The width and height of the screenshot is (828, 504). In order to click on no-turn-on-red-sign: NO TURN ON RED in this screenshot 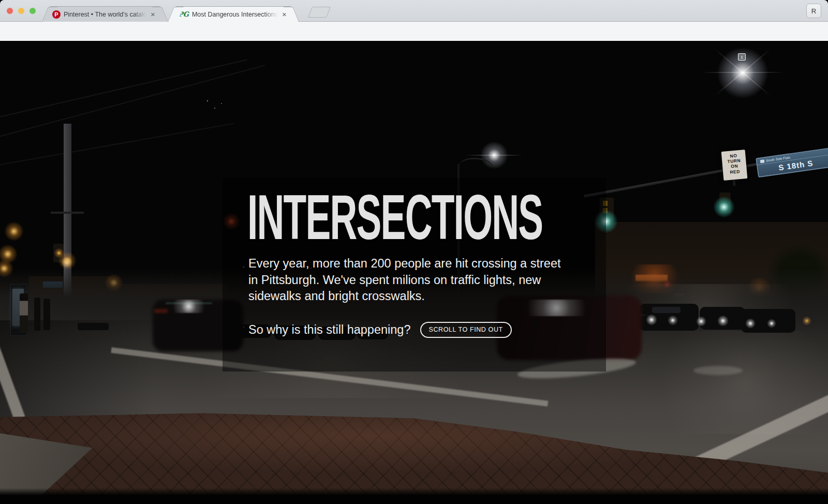, I will do `click(735, 165)`.